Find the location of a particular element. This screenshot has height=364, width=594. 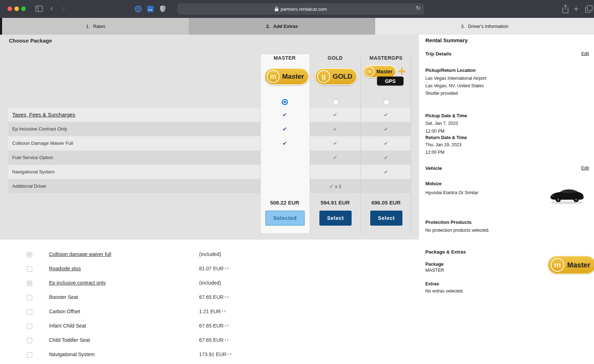

gps-tag: GPS is located at coordinates (390, 81).